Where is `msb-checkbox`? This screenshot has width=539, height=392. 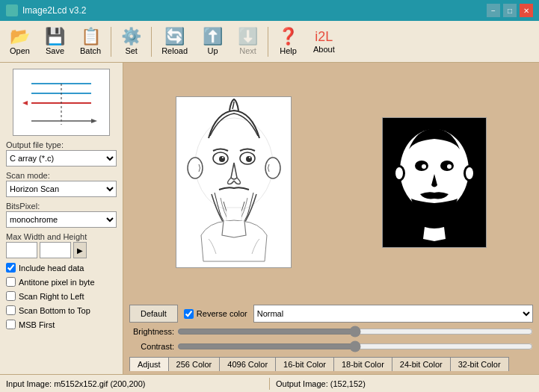 msb-checkbox is located at coordinates (10, 324).